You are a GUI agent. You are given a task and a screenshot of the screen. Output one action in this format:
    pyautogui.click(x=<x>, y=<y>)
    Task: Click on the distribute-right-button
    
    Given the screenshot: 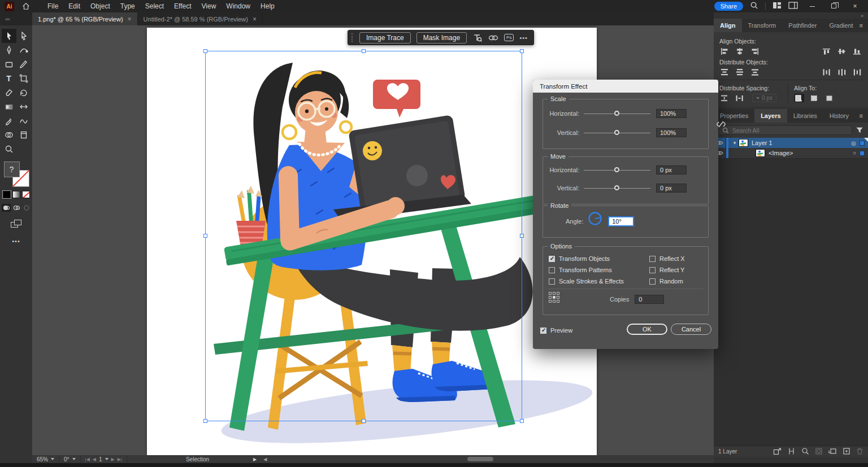 What is the action you would take?
    pyautogui.click(x=857, y=72)
    